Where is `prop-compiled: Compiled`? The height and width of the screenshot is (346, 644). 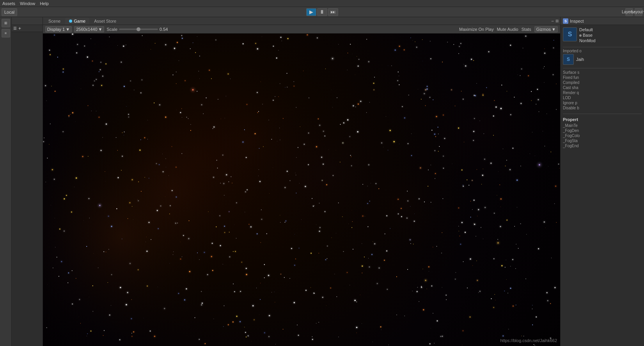 prop-compiled: Compiled is located at coordinates (602, 83).